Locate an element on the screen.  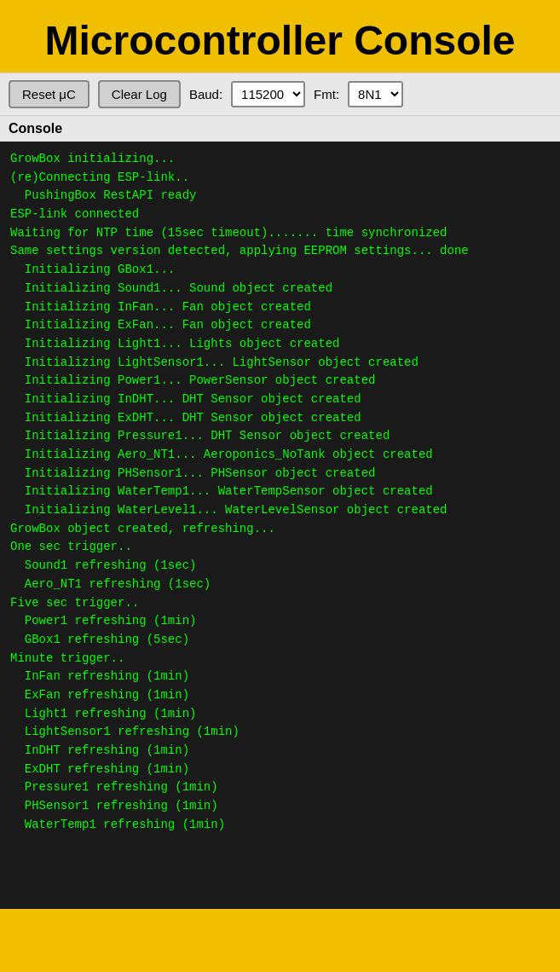
baud-label: Baud: is located at coordinates (206, 94).